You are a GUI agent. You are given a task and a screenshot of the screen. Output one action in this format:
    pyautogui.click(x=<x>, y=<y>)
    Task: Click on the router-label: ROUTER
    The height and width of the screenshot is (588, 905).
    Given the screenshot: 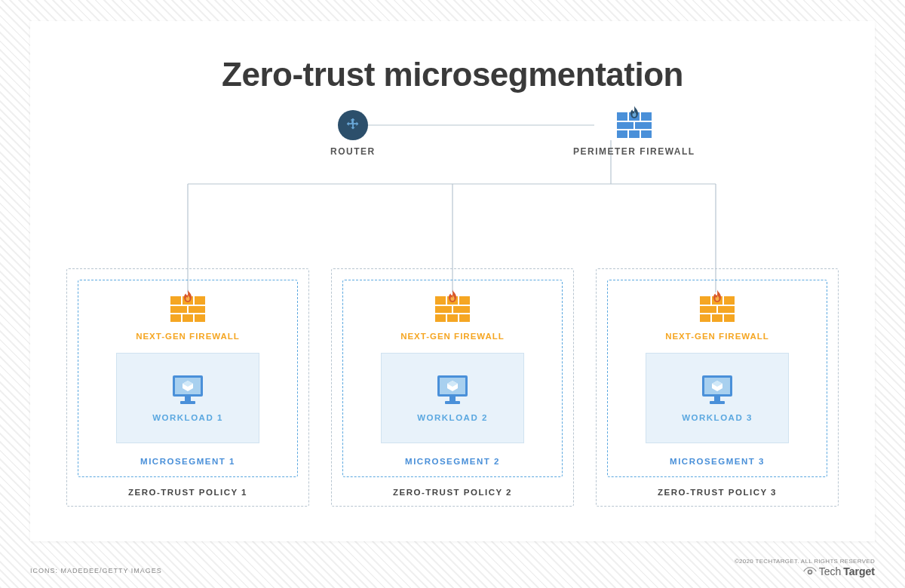 What is the action you would take?
    pyautogui.click(x=353, y=152)
    